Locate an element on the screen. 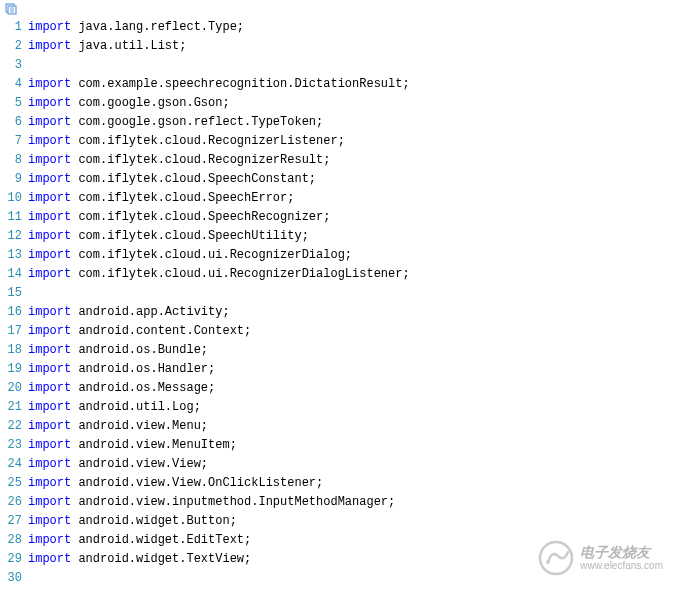 The width and height of the screenshot is (673, 594). code-text: com.example.speechrecognition.DictationR… is located at coordinates (240, 84).